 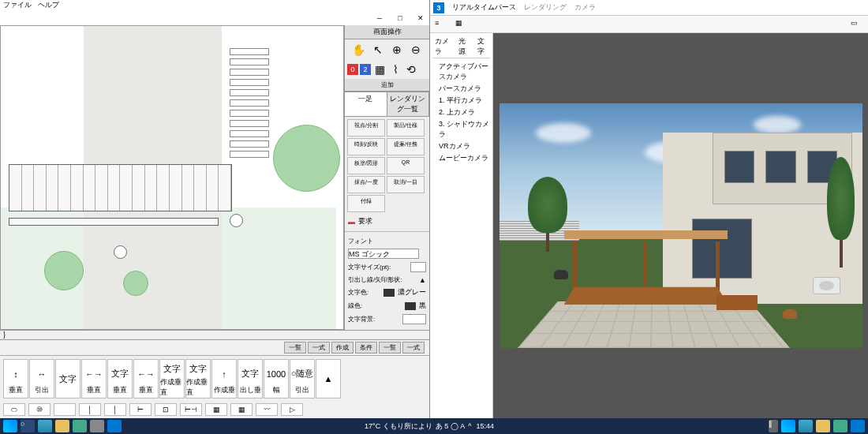 What do you see at coordinates (191, 410) in the screenshot?
I see `shape-h: ⊢⊣` at bounding box center [191, 410].